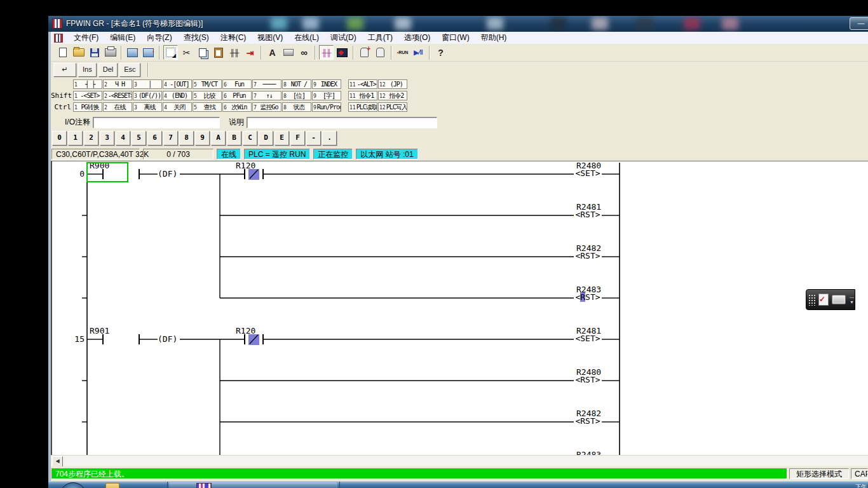 The height and width of the screenshot is (488, 868). I want to click on description-input, so click(342, 123).